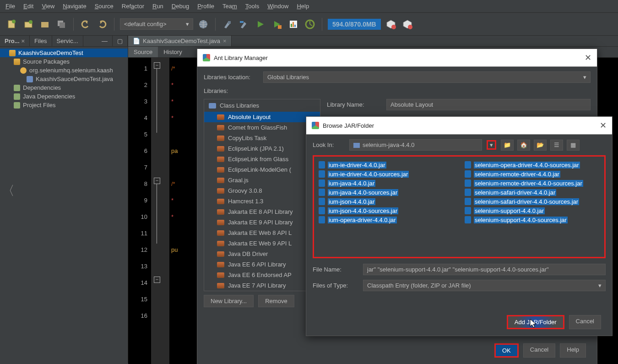 This screenshot has width=618, height=364. What do you see at coordinates (427, 77) in the screenshot?
I see `libraries-location-combo: Global Libraries` at bounding box center [427, 77].